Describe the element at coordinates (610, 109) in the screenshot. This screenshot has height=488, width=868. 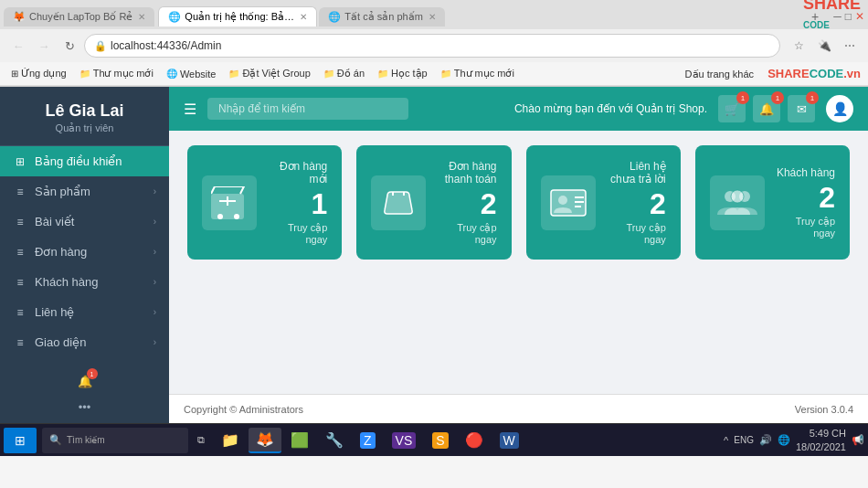
I see `welcome-text: Chào mừng bạn đến với Quản trị Shop.` at that location.